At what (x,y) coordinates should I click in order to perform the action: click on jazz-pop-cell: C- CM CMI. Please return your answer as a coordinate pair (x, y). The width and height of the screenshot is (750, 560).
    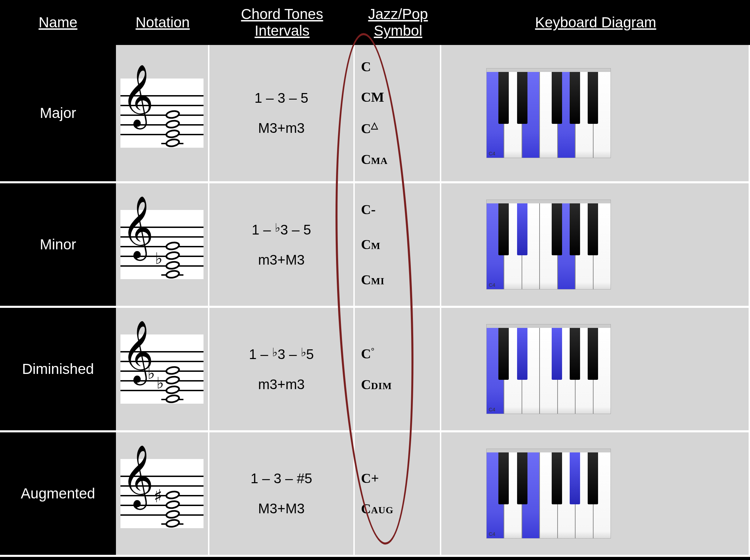
    Looking at the image, I should click on (398, 246).